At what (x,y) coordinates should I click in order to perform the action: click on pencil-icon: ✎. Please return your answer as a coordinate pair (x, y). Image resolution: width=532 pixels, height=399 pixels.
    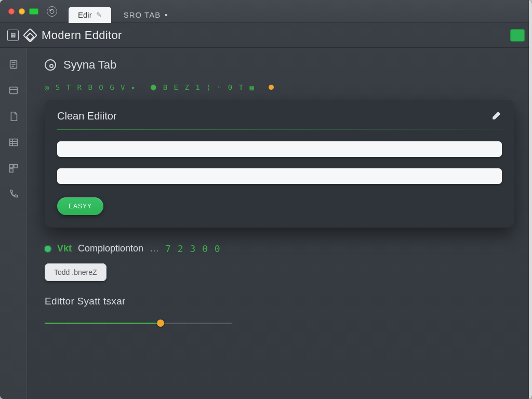
    Looking at the image, I should click on (99, 15).